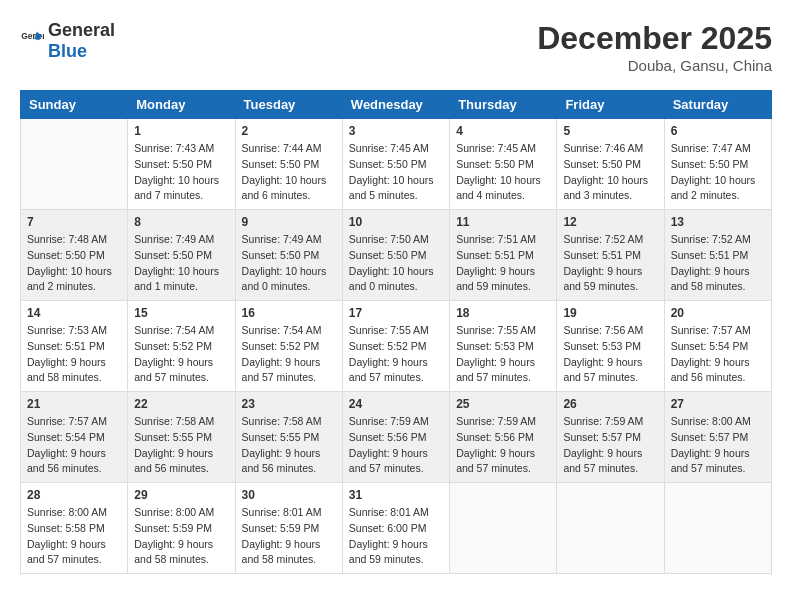  Describe the element at coordinates (654, 66) in the screenshot. I see `location-subtitle: Douba, Gansu, China` at that location.